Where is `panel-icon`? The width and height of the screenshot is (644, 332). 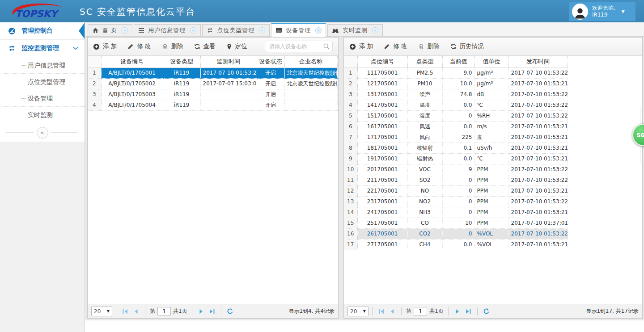 panel-icon is located at coordinates (279, 30).